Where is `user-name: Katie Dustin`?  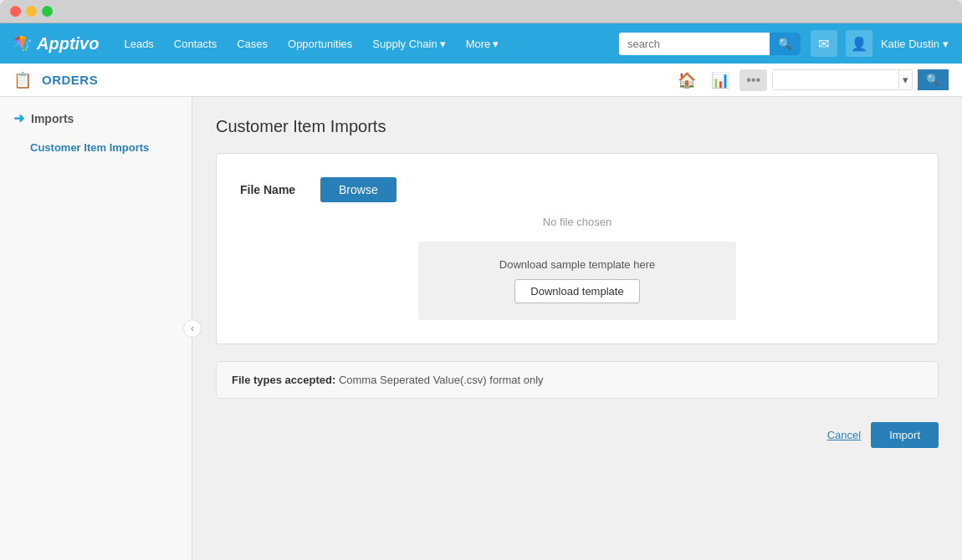 user-name: Katie Dustin is located at coordinates (910, 43).